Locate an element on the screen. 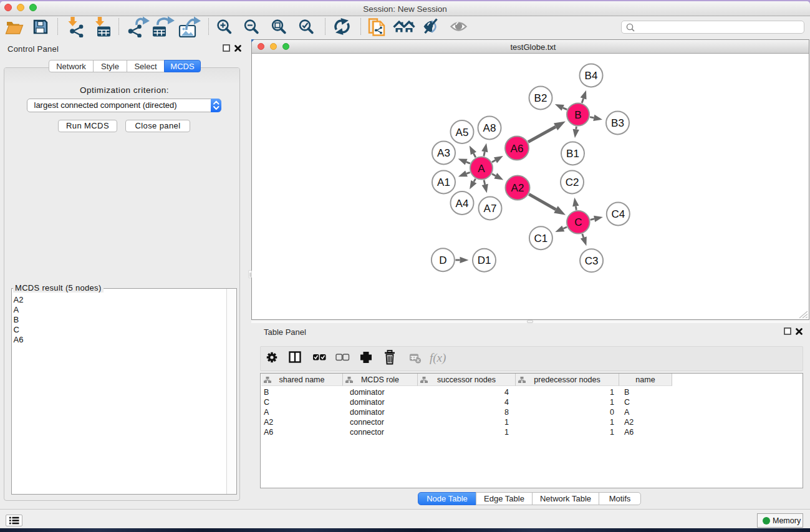 The height and width of the screenshot is (532, 810). svg-text: A is located at coordinates (481, 168).